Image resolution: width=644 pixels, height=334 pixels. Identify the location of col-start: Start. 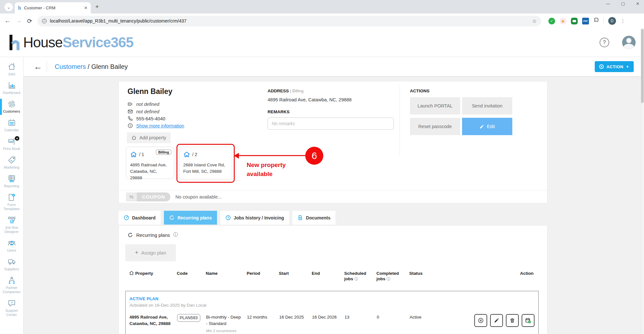
(295, 274).